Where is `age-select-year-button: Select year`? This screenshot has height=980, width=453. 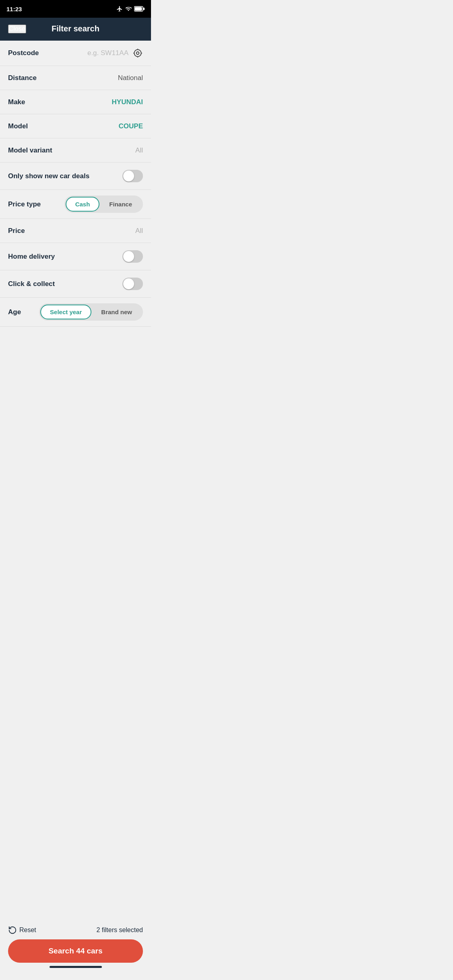 age-select-year-button: Select year is located at coordinates (66, 312).